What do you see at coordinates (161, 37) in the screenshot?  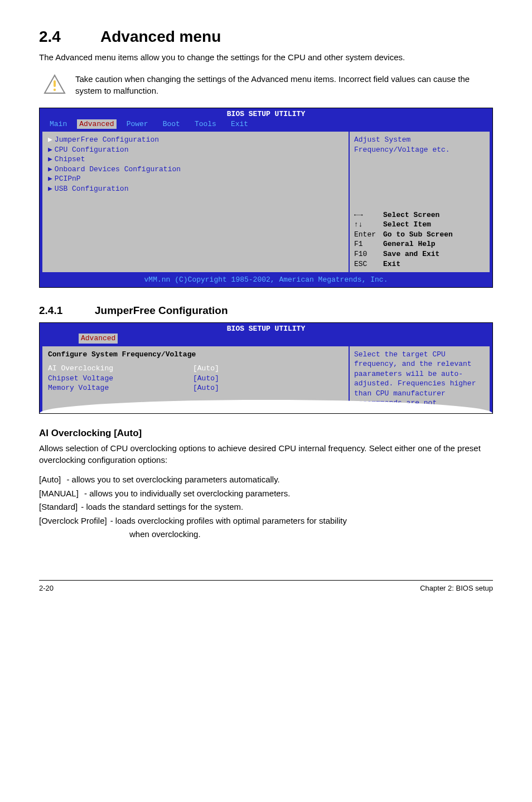 I see `section-title-text: Advanced menu` at bounding box center [161, 37].